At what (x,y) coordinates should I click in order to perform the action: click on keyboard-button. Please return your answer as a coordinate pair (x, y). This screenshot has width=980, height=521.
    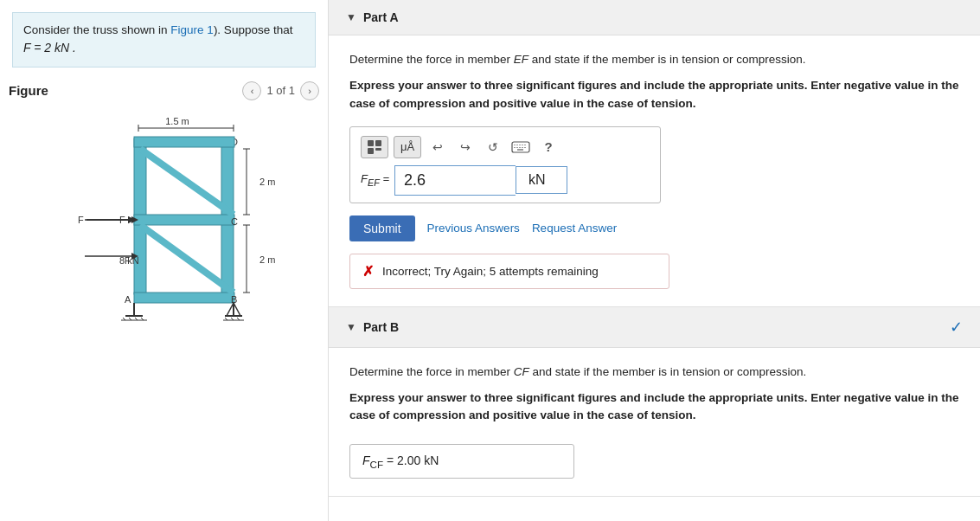
    Looking at the image, I should click on (521, 147).